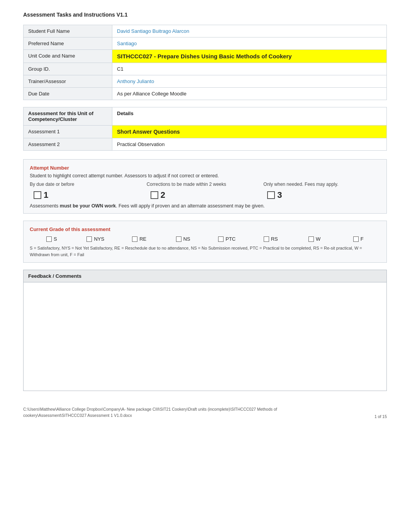 The height and width of the screenshot is (532, 410). What do you see at coordinates (88, 206) in the screenshot?
I see `attempt-note-bold: must be your OWN work` at bounding box center [88, 206].